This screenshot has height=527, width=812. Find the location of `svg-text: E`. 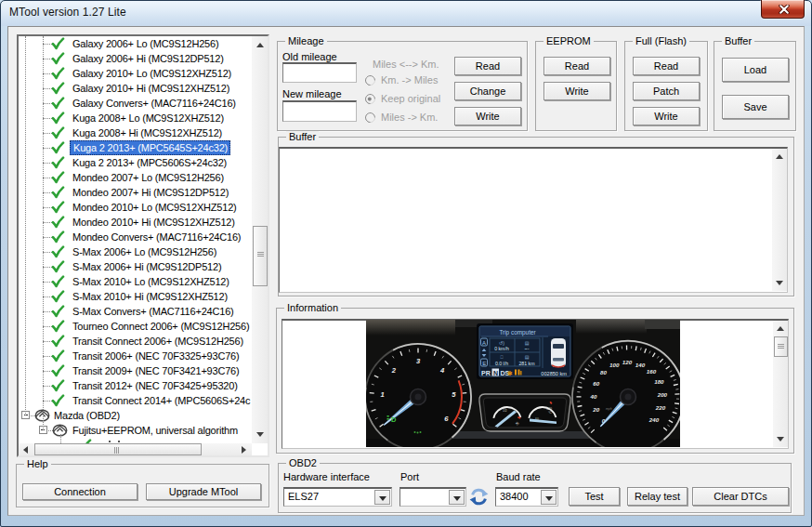

svg-text: E is located at coordinates (484, 363).